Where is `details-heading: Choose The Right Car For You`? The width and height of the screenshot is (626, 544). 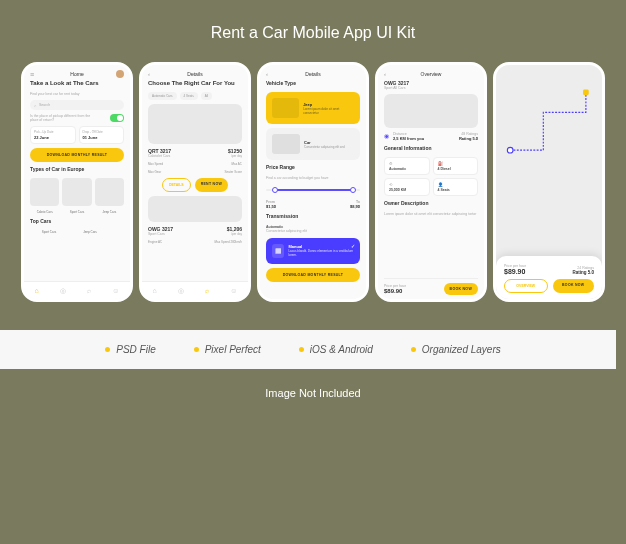
details-heading: Choose The Right Car For You is located at coordinates (195, 83).